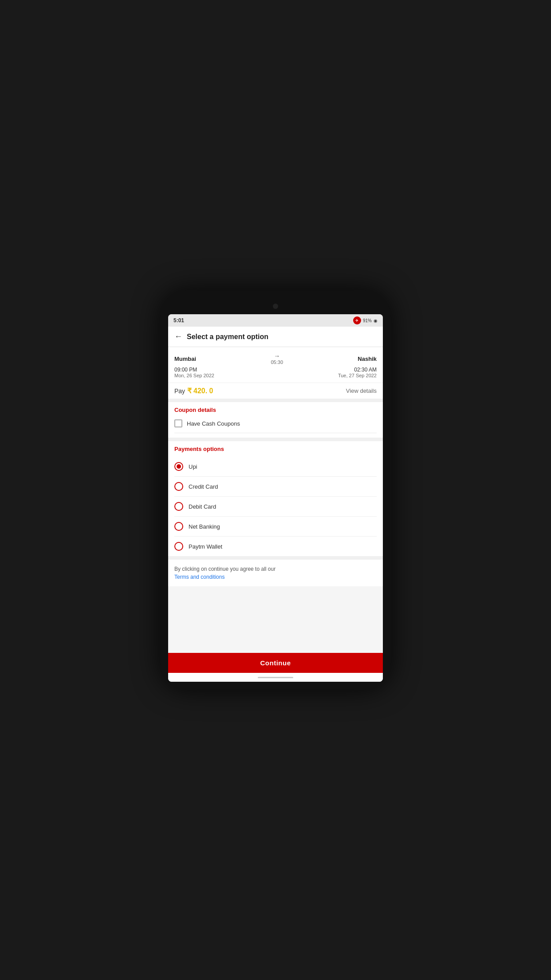 The height and width of the screenshot is (980, 551). Describe the element at coordinates (276, 571) in the screenshot. I see `terms-section: By clicking on continue you agree to all…` at that location.